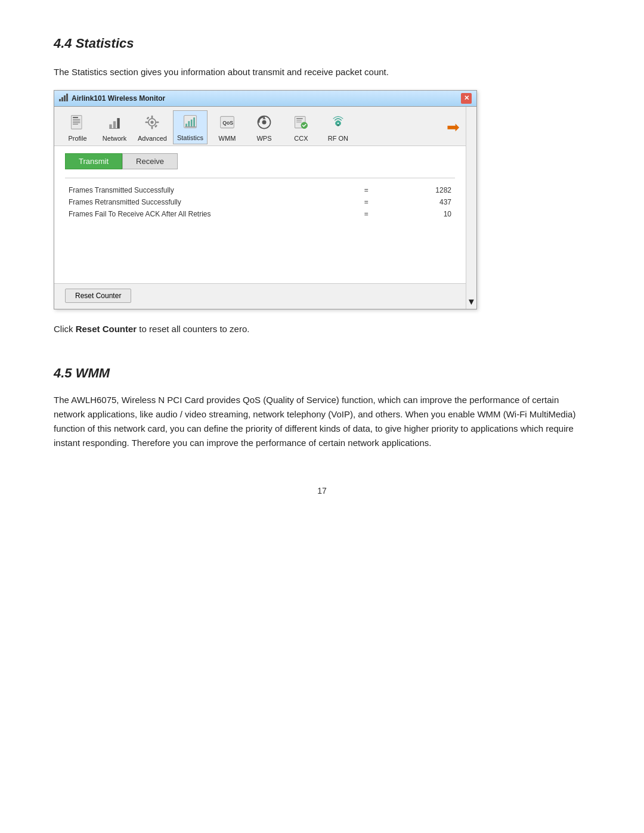 This screenshot has height=833, width=644. What do you see at coordinates (366, 190) in the screenshot?
I see `stat-eq-0: =` at bounding box center [366, 190].